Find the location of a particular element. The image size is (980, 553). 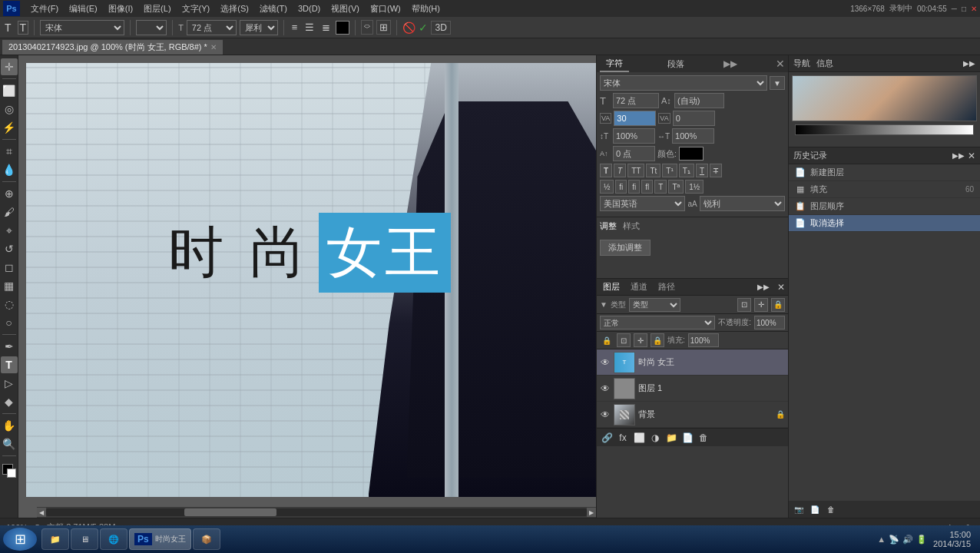

anti-alias-select: 犀利 is located at coordinates (259, 28).